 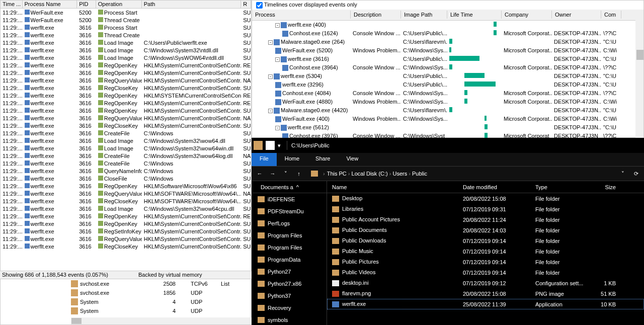 I want to click on process-tree-row: -werflt.exe (3616)C:\Users\Public\...DES…, so click(x=448, y=59).